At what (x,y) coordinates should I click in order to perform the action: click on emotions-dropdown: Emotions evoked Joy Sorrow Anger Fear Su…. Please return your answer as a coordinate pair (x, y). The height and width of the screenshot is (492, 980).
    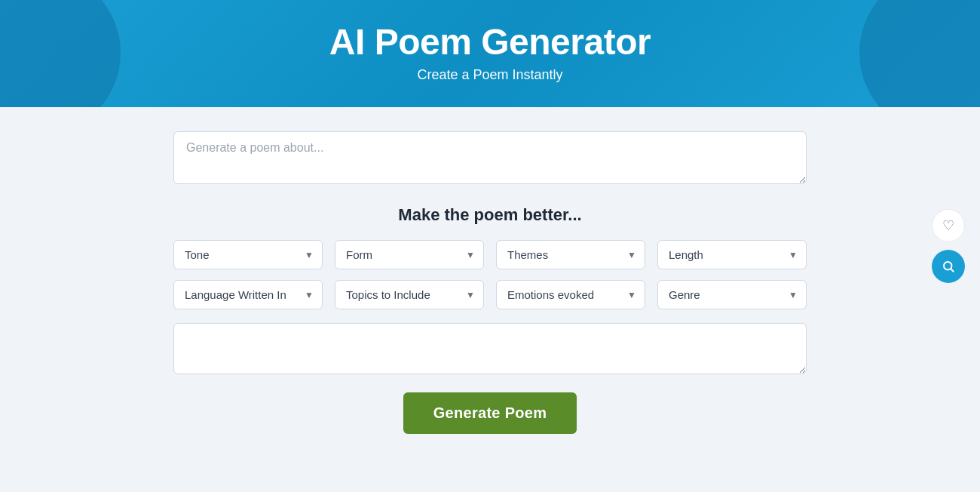
    Looking at the image, I should click on (571, 294).